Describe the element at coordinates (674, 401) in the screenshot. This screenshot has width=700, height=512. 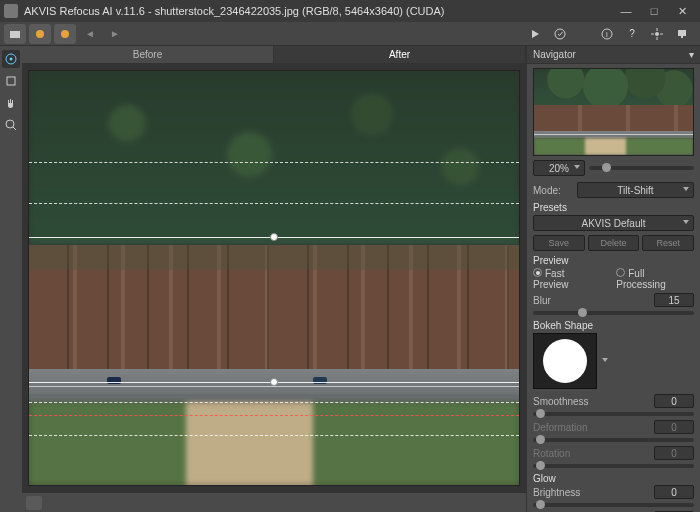
I see `smoothness-value: 0` at that location.